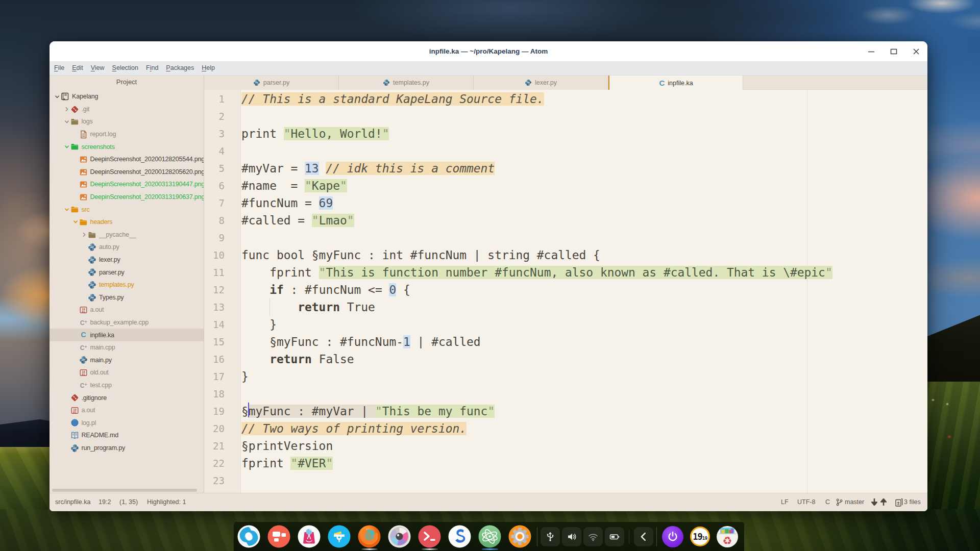 The image size is (980, 551). What do you see at coordinates (127, 235) in the screenshot?
I see `tree-item--pycache-: __pycache__` at bounding box center [127, 235].